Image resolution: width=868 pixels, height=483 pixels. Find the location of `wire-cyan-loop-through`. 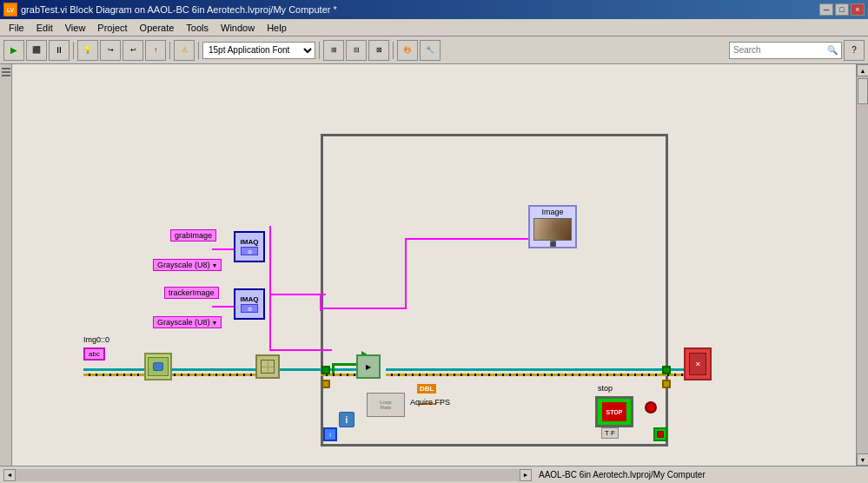

wire-cyan-loop-through is located at coordinates (525, 370).